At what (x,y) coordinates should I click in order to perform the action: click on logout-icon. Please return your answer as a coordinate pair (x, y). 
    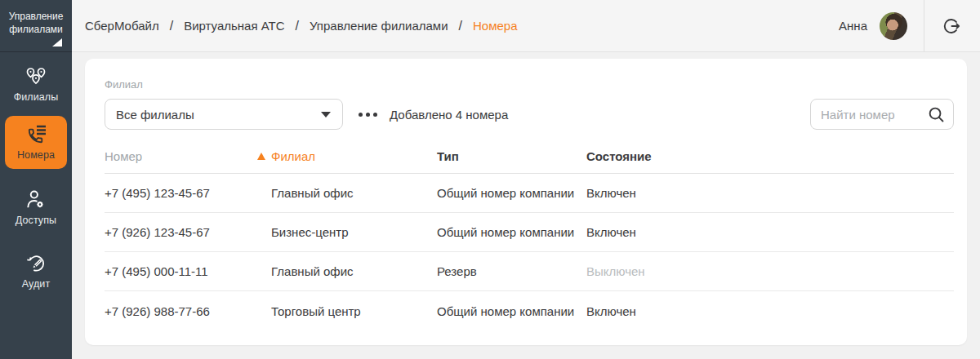
    Looking at the image, I should click on (952, 26).